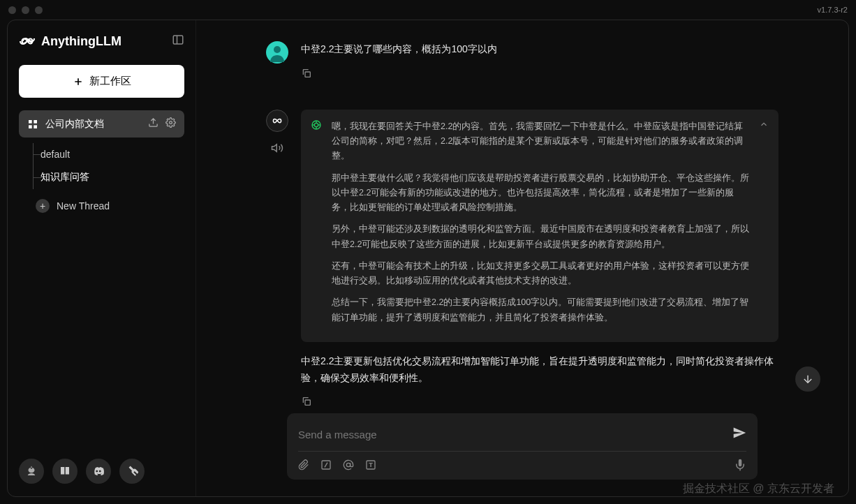 The width and height of the screenshot is (856, 504). What do you see at coordinates (31, 471) in the screenshot?
I see `footer-home-button` at bounding box center [31, 471].